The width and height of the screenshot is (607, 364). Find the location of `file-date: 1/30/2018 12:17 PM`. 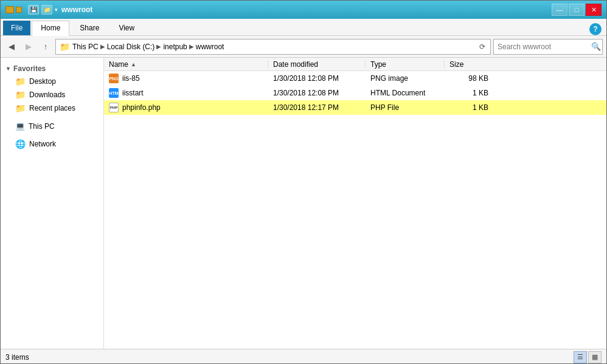

file-date: 1/30/2018 12:17 PM is located at coordinates (317, 108).